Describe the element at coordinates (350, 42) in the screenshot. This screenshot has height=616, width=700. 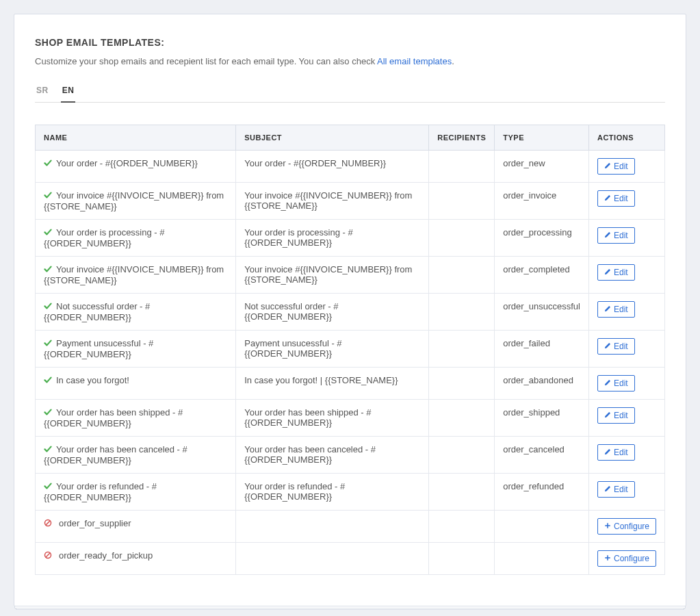
I see `page-title: SHOP EMAIL TEMPLATES:` at that location.